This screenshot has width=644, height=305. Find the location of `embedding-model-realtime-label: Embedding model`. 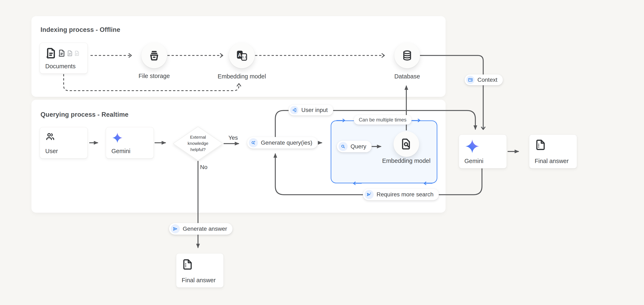

embedding-model-realtime-label: Embedding model is located at coordinates (406, 161).